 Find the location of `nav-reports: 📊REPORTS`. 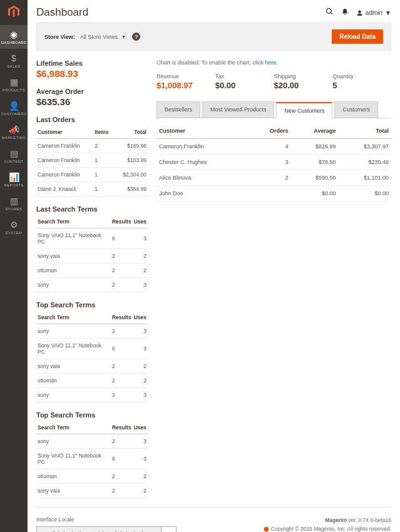

nav-reports: 📊REPORTS is located at coordinates (14, 180).